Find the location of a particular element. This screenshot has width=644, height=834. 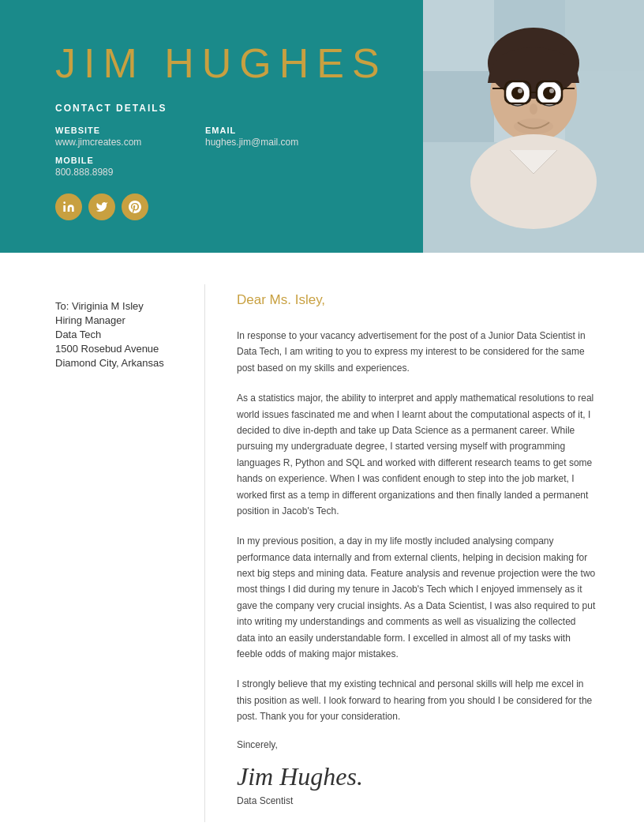

recipient-company: Data Tech is located at coordinates (118, 335).